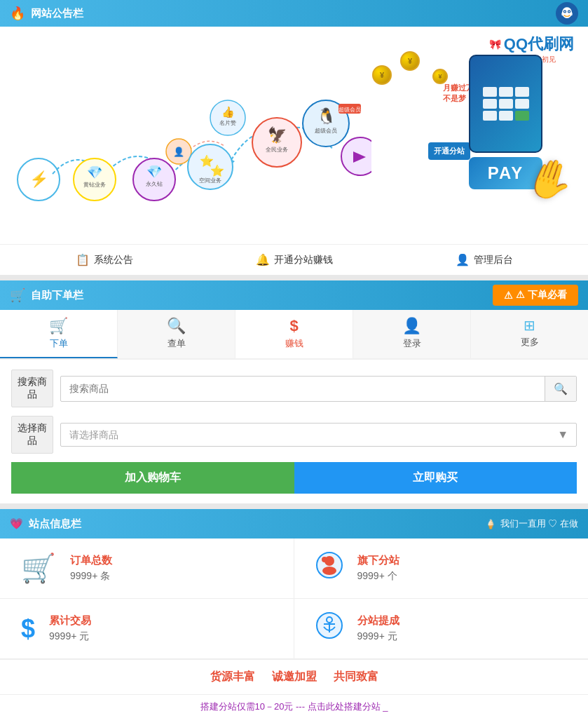 The height and width of the screenshot is (718, 588). I want to click on search-button: 🔍, so click(561, 388).